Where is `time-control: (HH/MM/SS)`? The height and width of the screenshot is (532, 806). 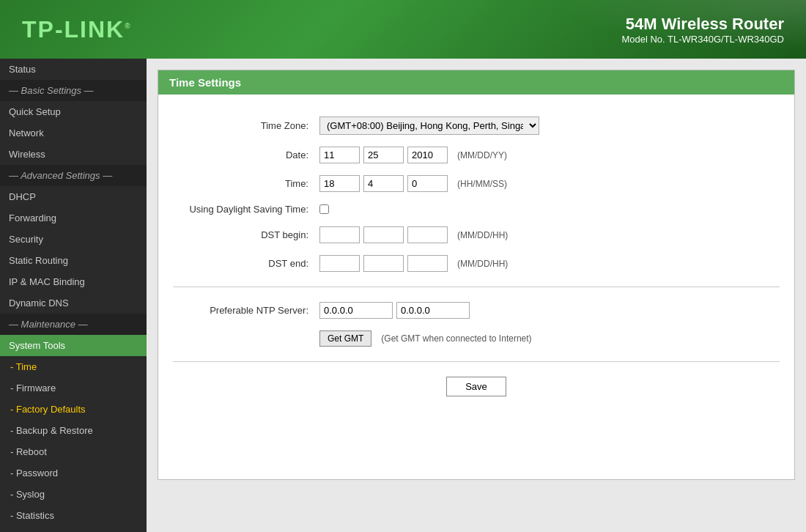 time-control: (HH/MM/SS) is located at coordinates (413, 183).